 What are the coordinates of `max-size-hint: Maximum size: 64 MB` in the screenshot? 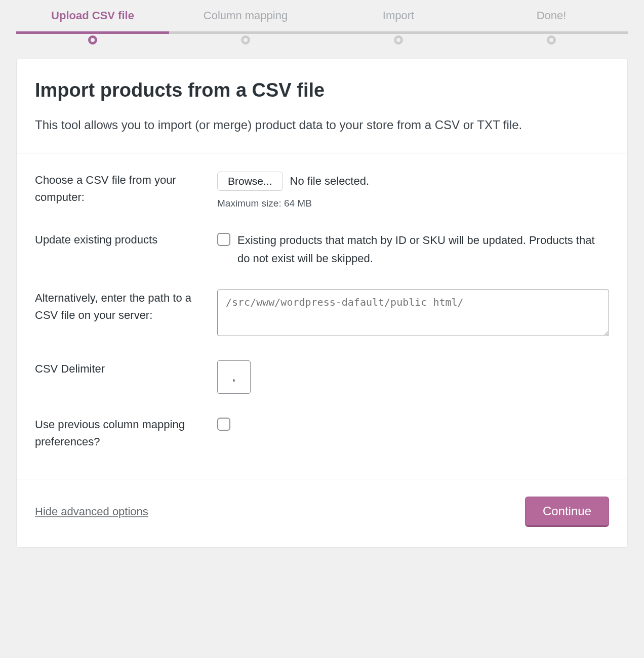 It's located at (413, 203).